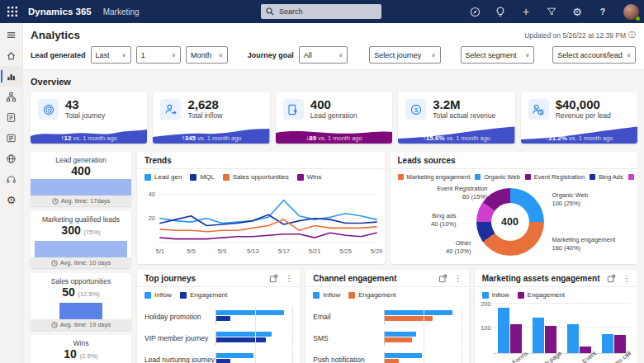 The width and height of the screenshot is (644, 363). Describe the element at coordinates (85, 105) in the screenshot. I see `kpi-value: 43` at that location.